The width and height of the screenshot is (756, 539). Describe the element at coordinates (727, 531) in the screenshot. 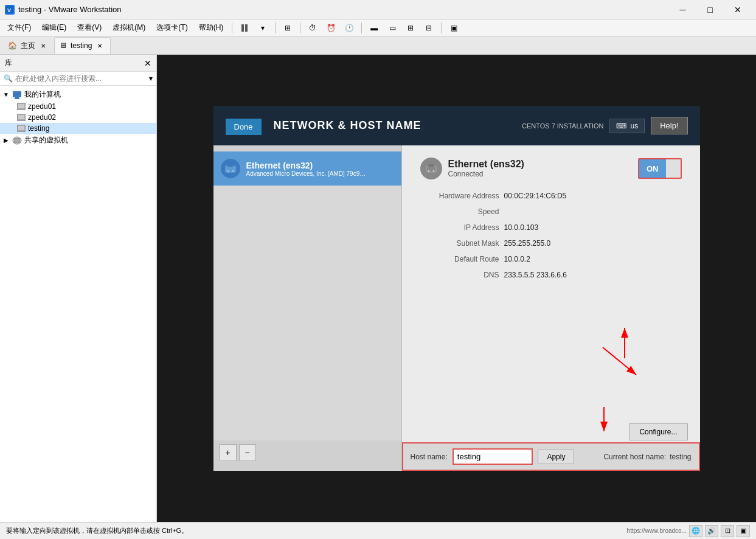

I see `status-icon-usb: ⊡` at that location.